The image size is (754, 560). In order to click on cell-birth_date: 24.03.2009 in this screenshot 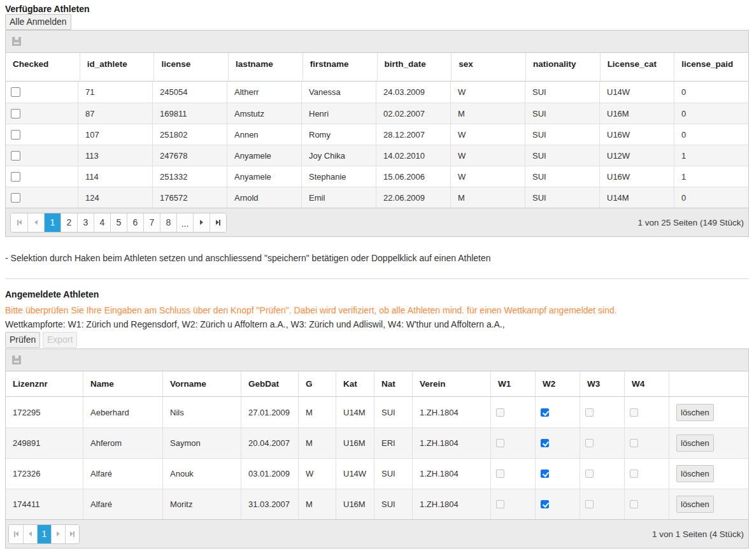, I will do `click(413, 92)`.